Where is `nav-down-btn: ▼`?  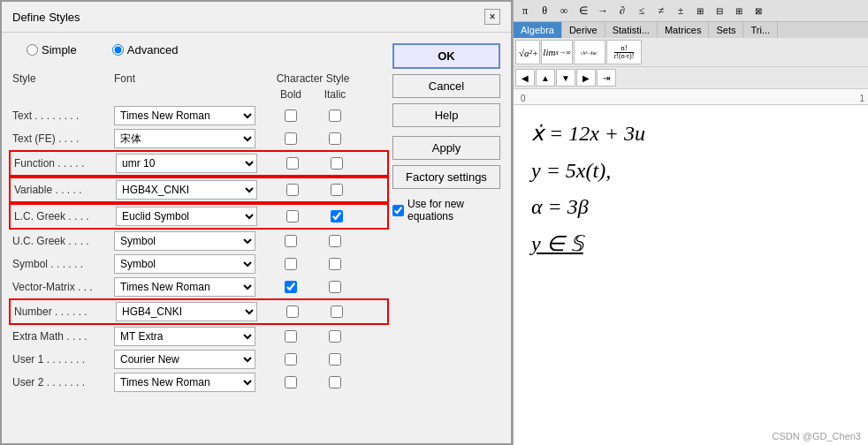
nav-down-btn: ▼ is located at coordinates (566, 78).